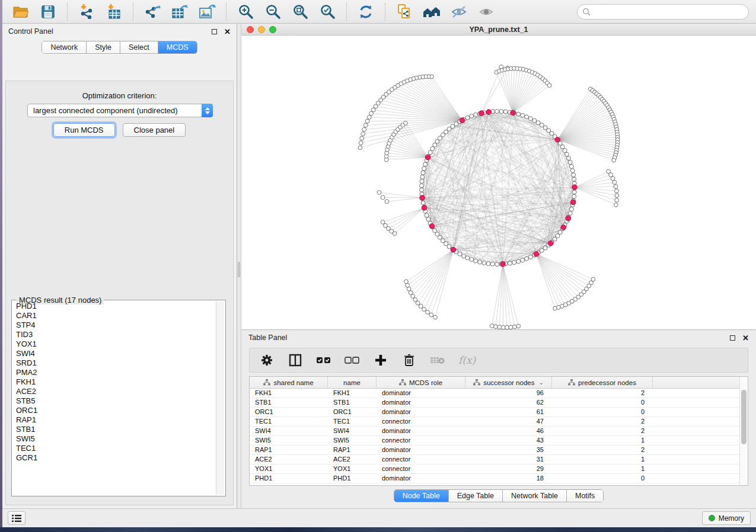 The image size is (756, 532). Describe the element at coordinates (240, 266) in the screenshot. I see `vertical-splitter` at that location.